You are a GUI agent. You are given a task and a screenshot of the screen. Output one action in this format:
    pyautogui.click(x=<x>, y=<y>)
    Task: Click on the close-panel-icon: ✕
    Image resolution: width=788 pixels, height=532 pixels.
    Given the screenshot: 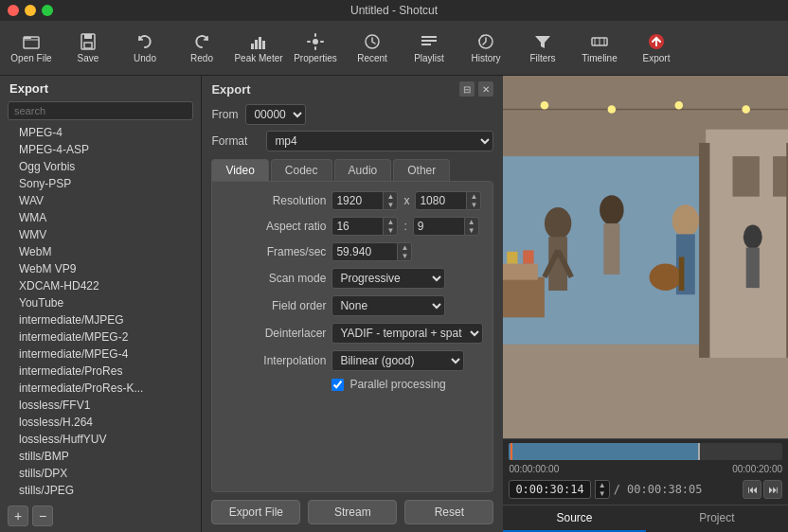 What is the action you would take?
    pyautogui.click(x=486, y=89)
    